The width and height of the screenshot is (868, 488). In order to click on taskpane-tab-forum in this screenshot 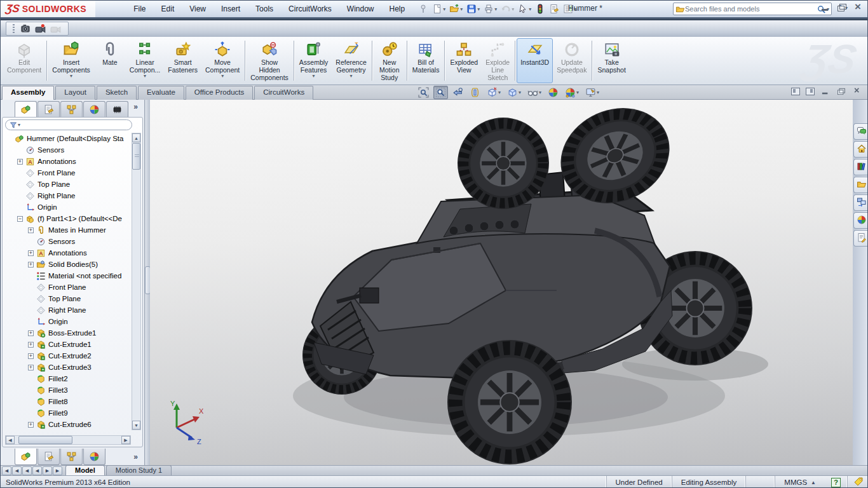, I will do `click(860, 132)`.